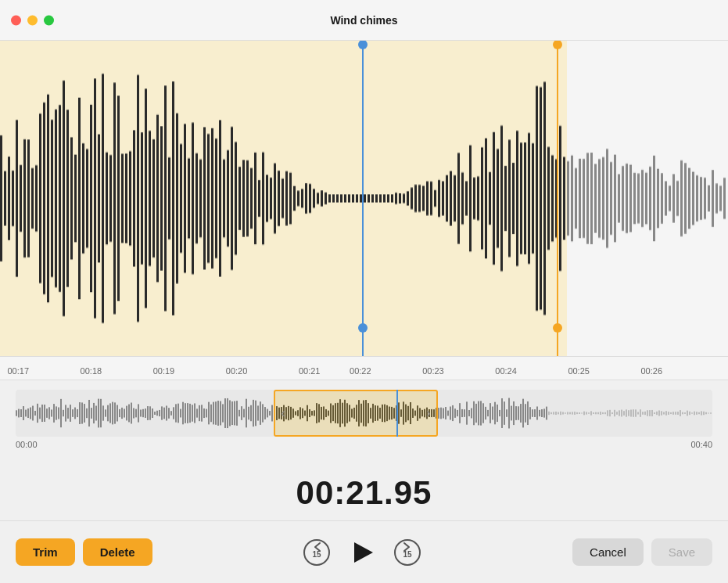 The image size is (728, 583). What do you see at coordinates (84, 552) in the screenshot?
I see `controls-left: Trim Delete` at bounding box center [84, 552].